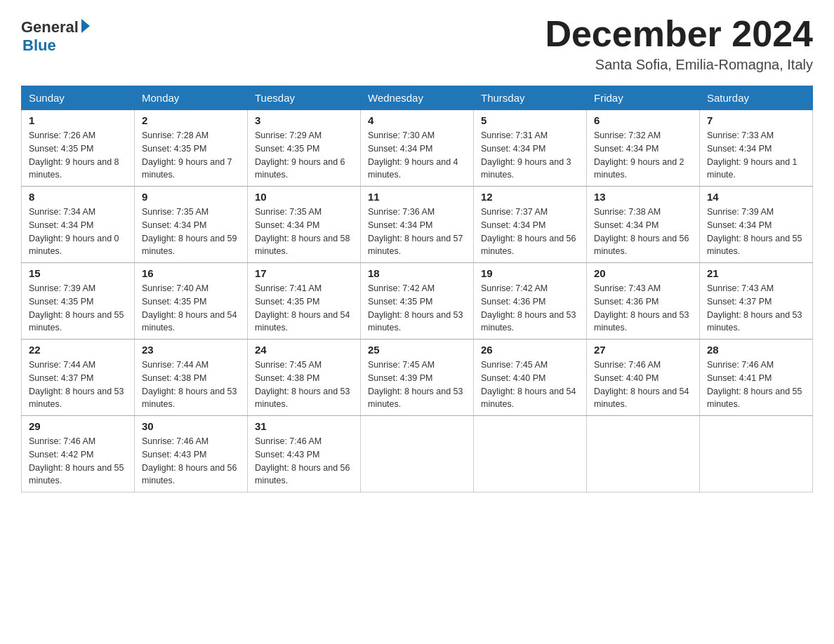 Image resolution: width=834 pixels, height=644 pixels. I want to click on calendar-day-header: Friday, so click(643, 98).